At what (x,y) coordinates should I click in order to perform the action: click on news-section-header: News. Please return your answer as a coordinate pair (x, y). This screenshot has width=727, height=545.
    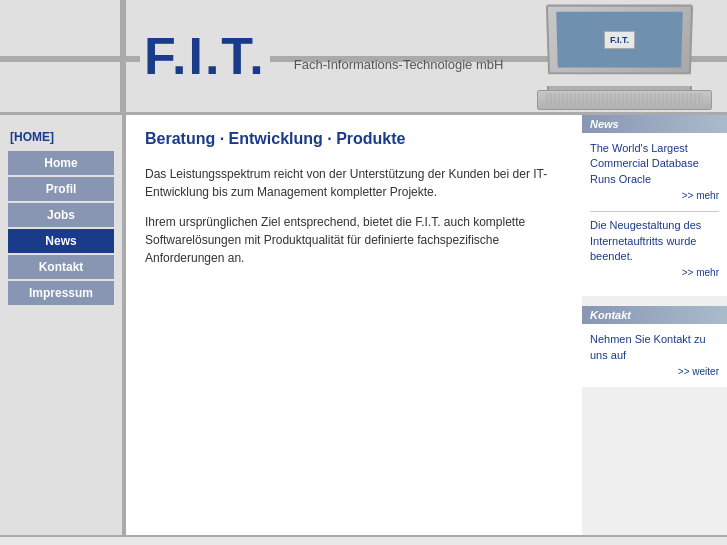
    Looking at the image, I should click on (654, 124).